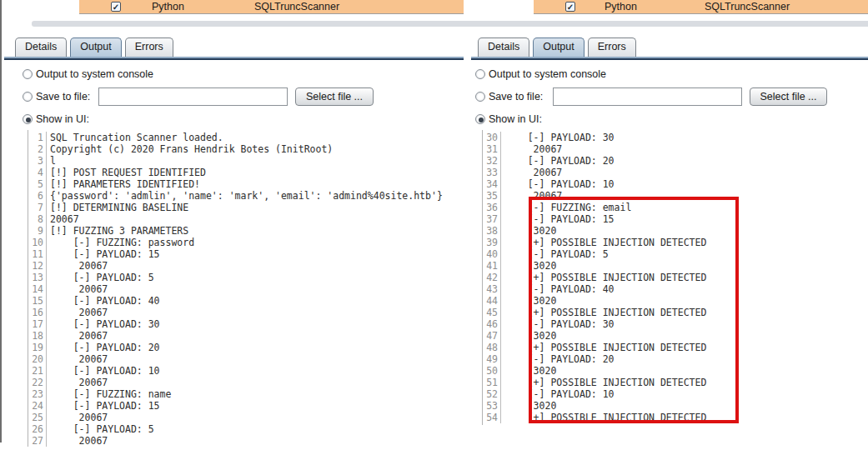 Image resolution: width=868 pixels, height=455 pixels. I want to click on line-number: 3, so click(38, 161).